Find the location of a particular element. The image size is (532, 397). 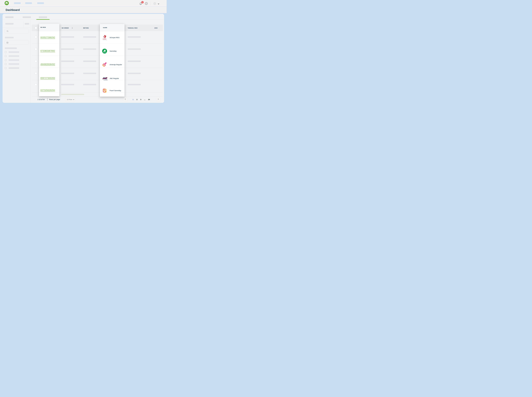

tab-1-label-placeholder is located at coordinates (9, 17).